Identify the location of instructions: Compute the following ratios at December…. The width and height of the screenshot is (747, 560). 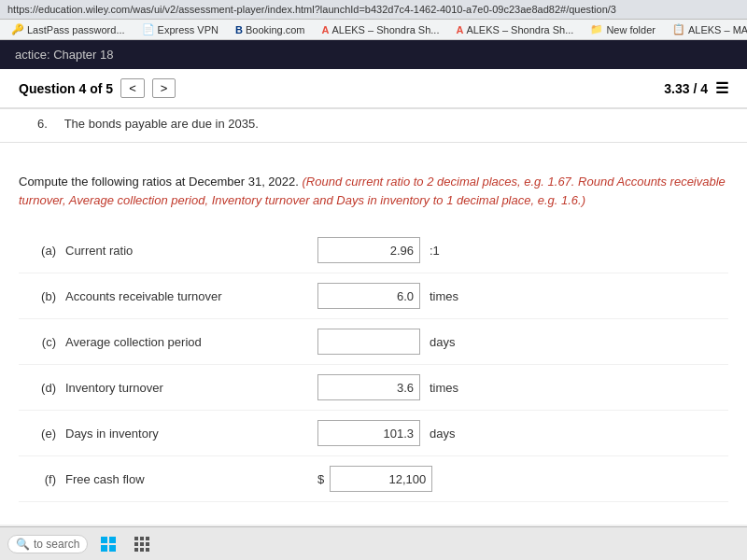
(374, 190).